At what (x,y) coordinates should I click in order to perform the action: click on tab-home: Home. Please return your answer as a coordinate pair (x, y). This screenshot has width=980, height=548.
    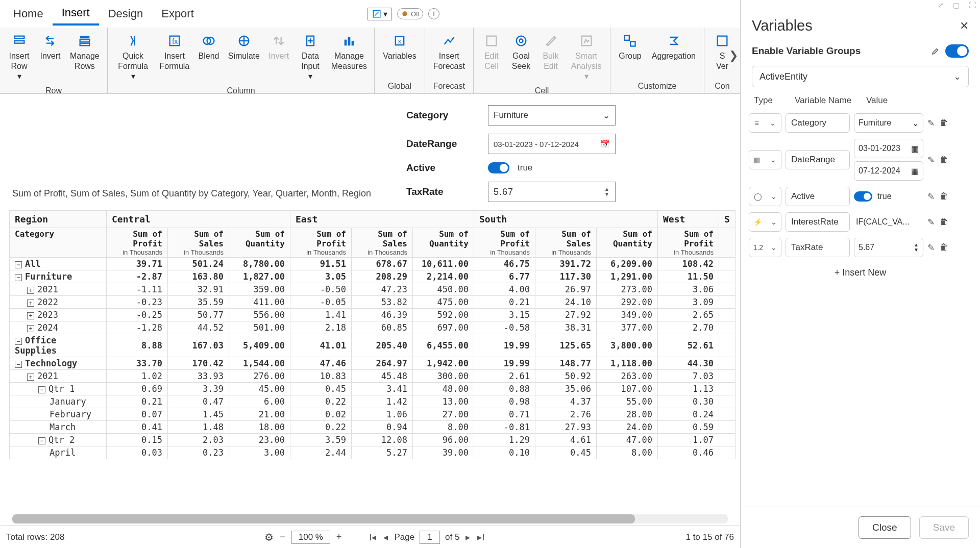
    Looking at the image, I should click on (29, 14).